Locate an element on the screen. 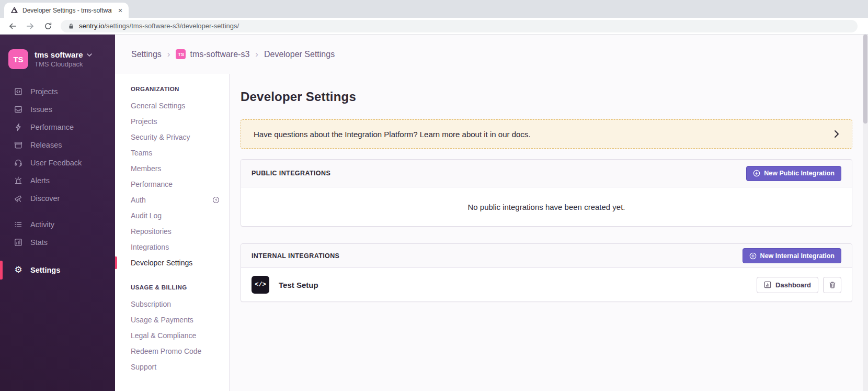 The image size is (868, 391). settings-nav-section-title: USAGE & BILLING is located at coordinates (172, 287).